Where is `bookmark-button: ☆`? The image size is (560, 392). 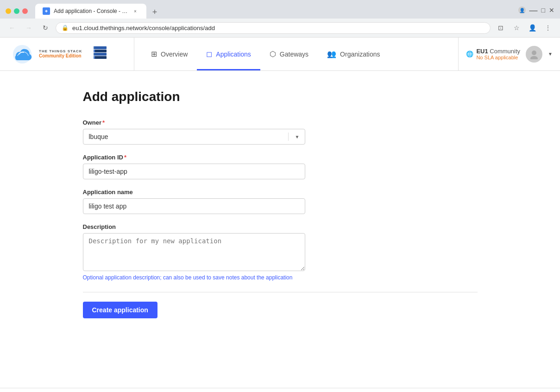 bookmark-button: ☆ is located at coordinates (516, 28).